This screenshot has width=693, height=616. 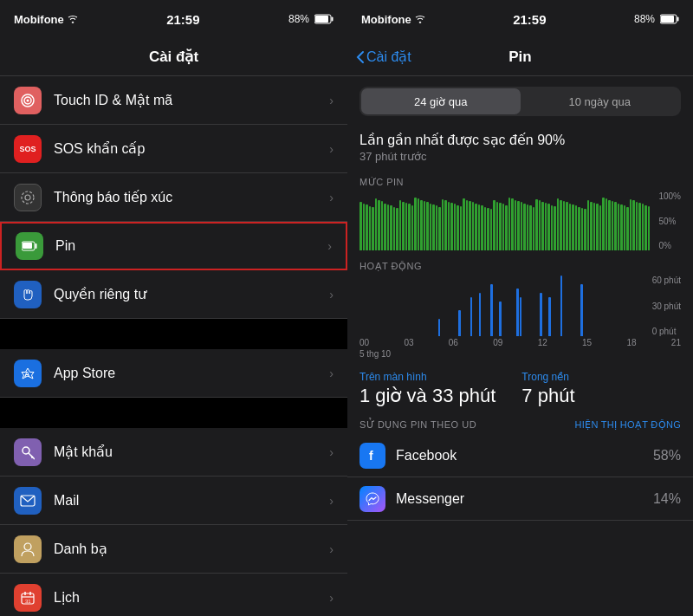 I want to click on chevron-sos: ›, so click(x=331, y=149).